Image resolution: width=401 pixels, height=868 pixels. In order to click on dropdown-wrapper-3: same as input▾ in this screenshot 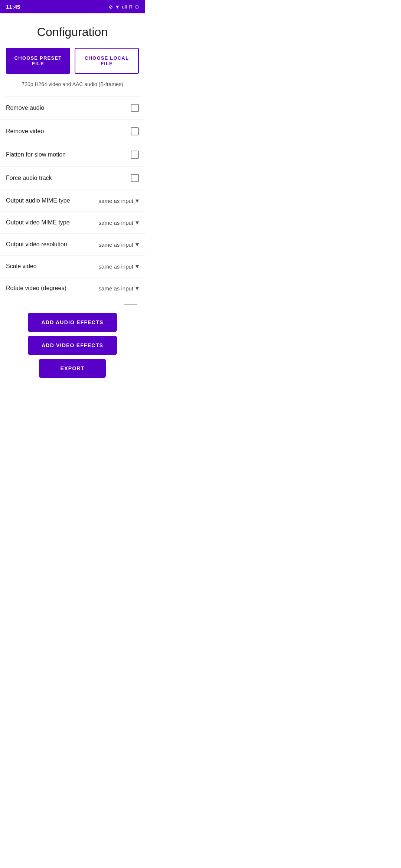, I will do `click(119, 266)`.